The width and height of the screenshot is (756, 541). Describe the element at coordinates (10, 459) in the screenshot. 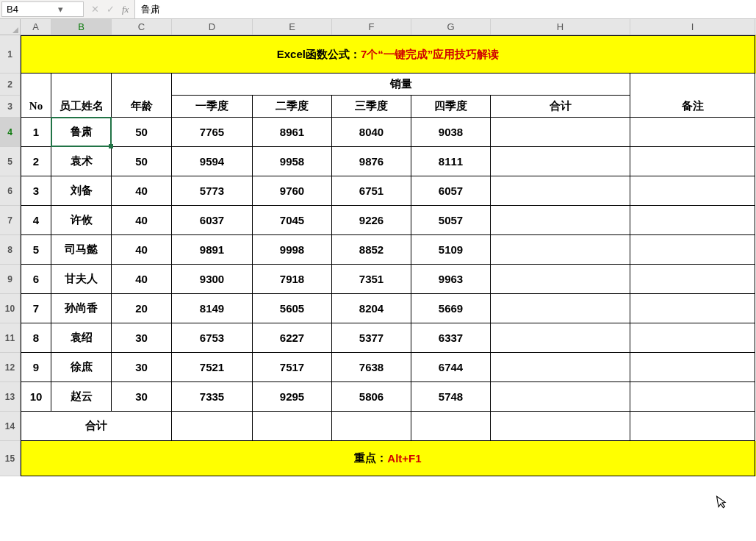

I see `row-header-15: 15` at that location.